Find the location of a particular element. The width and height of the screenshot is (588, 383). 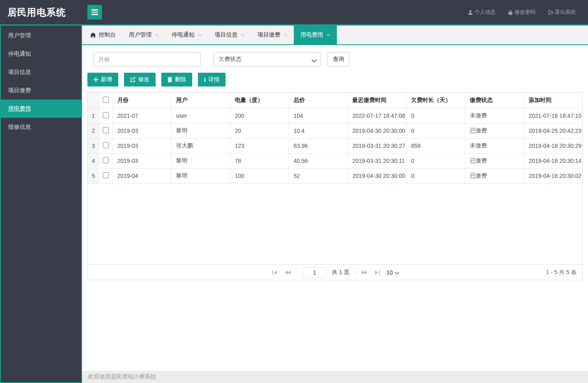

table-row: 1 2021-07 user 200 104 2022-07-17 18:47:… is located at coordinates (335, 115).